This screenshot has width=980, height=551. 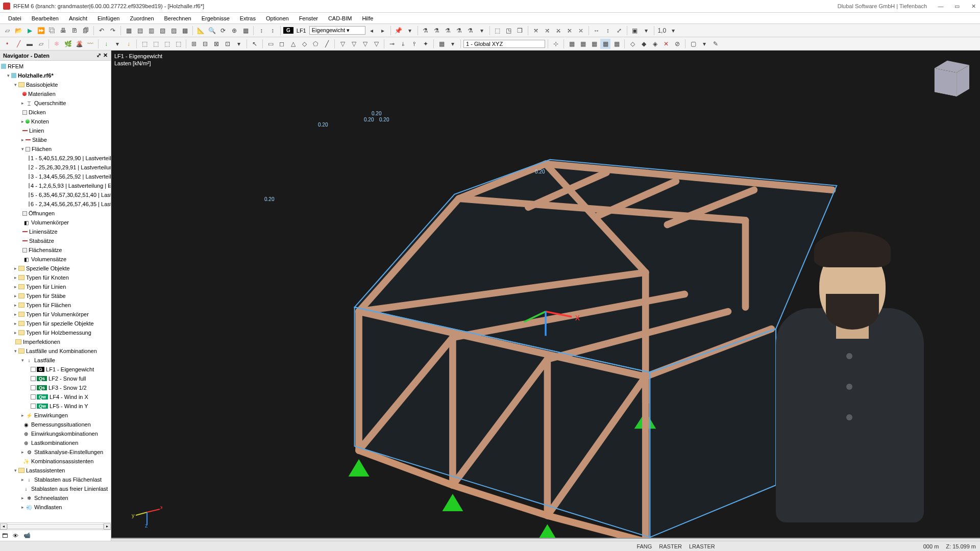 I want to click on tree-typ-holz: ▸Typen für Holzbemessung, so click(x=55, y=333).